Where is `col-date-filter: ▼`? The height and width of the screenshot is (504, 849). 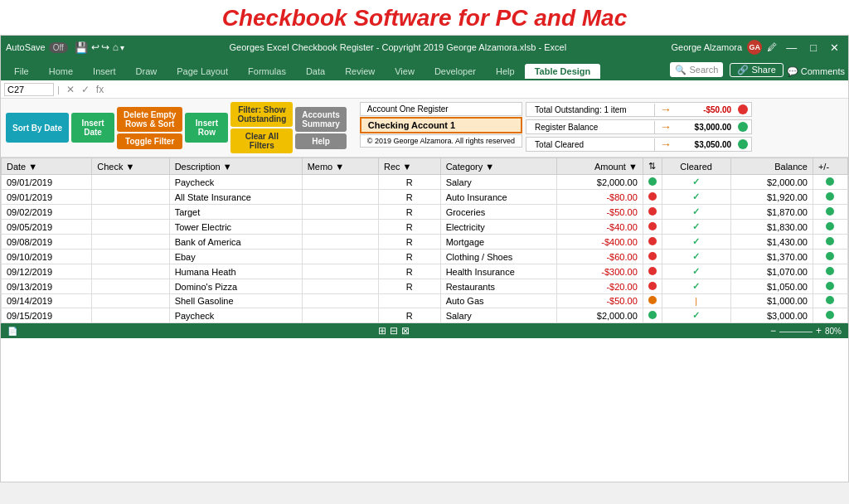
col-date-filter: ▼ is located at coordinates (33, 167).